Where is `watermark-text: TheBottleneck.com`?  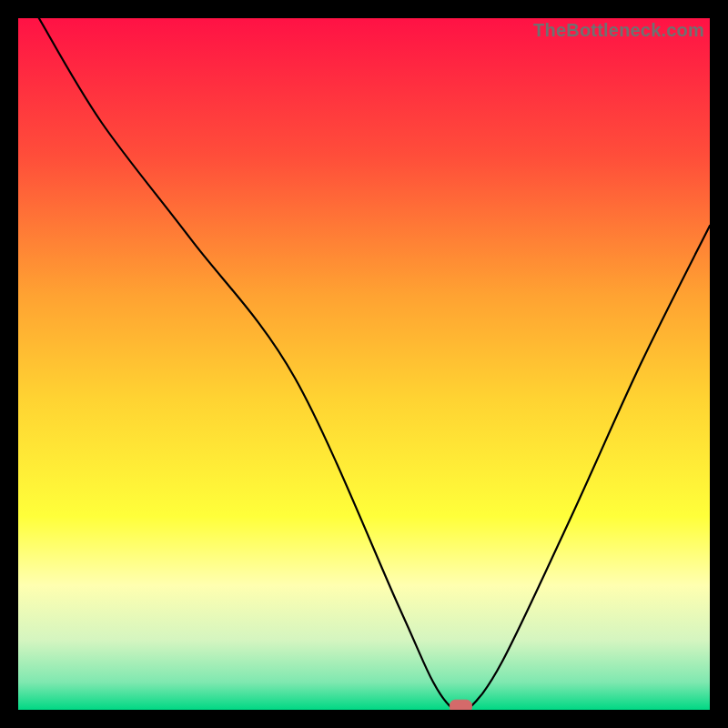 watermark-text: TheBottleneck.com is located at coordinates (619, 31).